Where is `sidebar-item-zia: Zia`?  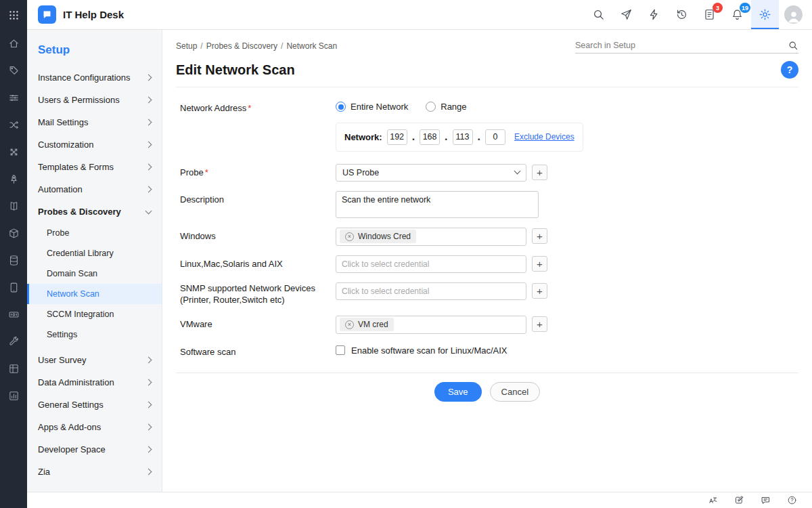 sidebar-item-zia: Zia is located at coordinates (95, 471).